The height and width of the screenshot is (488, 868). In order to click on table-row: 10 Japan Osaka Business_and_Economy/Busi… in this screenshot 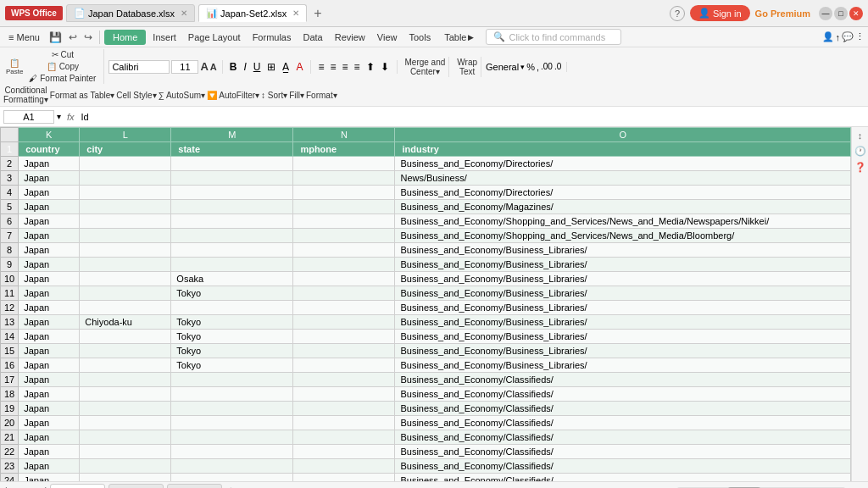, I will do `click(426, 280)`.